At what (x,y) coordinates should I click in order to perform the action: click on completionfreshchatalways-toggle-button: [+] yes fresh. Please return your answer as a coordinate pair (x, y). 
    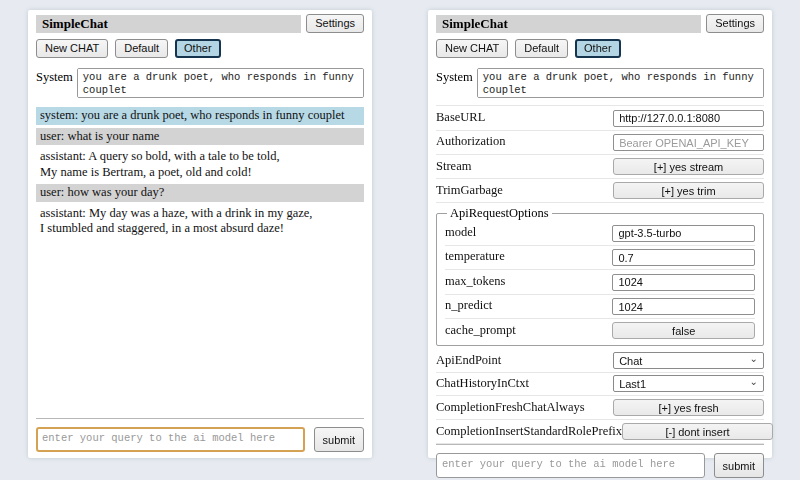
    Looking at the image, I should click on (688, 408).